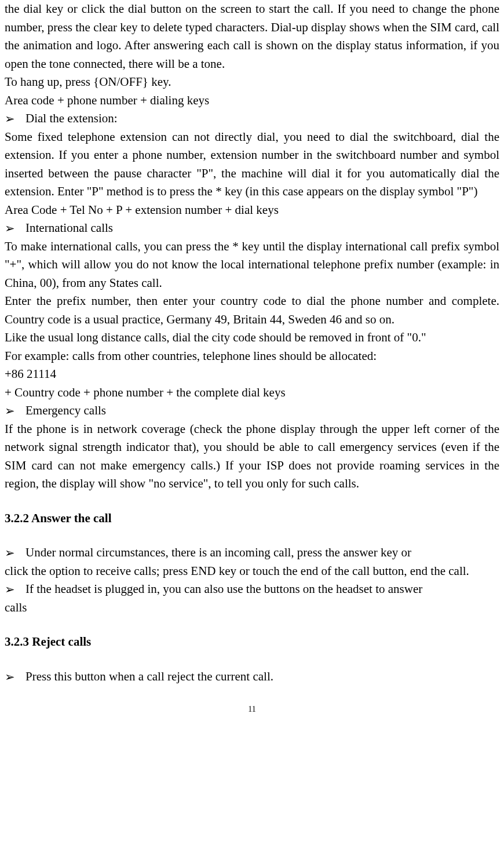  What do you see at coordinates (262, 553) in the screenshot?
I see `bullet-text: Under normal circumstances, there is an …` at bounding box center [262, 553].